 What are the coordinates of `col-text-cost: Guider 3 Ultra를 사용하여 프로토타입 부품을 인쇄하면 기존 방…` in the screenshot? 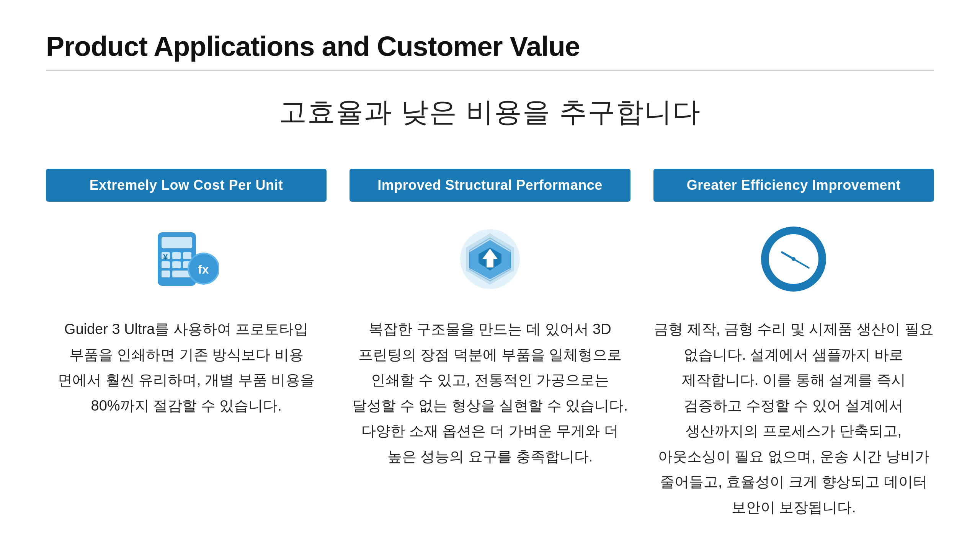 It's located at (186, 367).